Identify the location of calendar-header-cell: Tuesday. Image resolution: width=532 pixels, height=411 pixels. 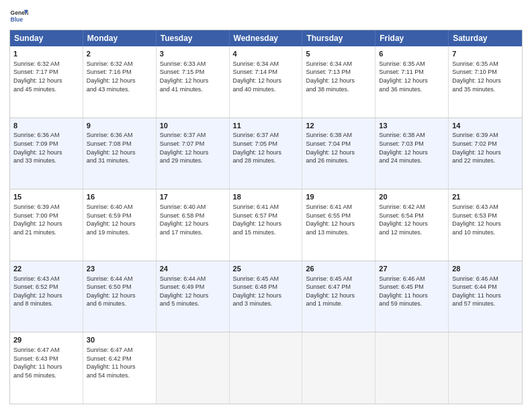
(193, 38).